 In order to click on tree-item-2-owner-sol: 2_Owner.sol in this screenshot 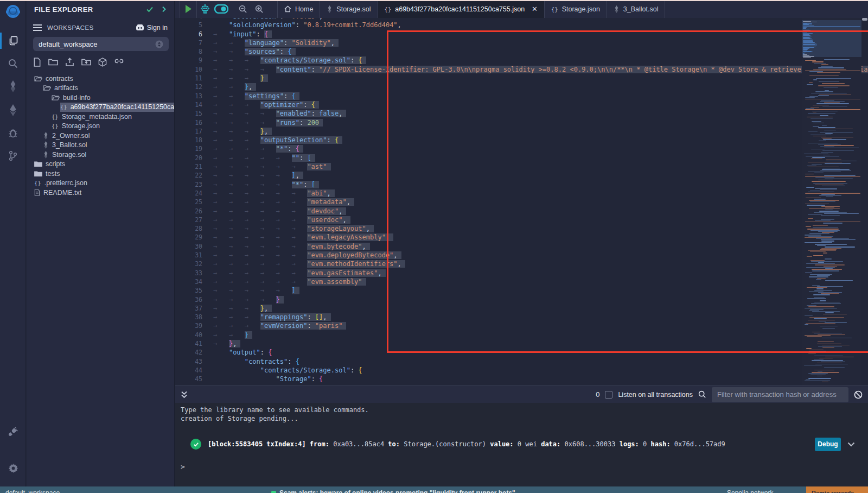, I will do `click(100, 136)`.